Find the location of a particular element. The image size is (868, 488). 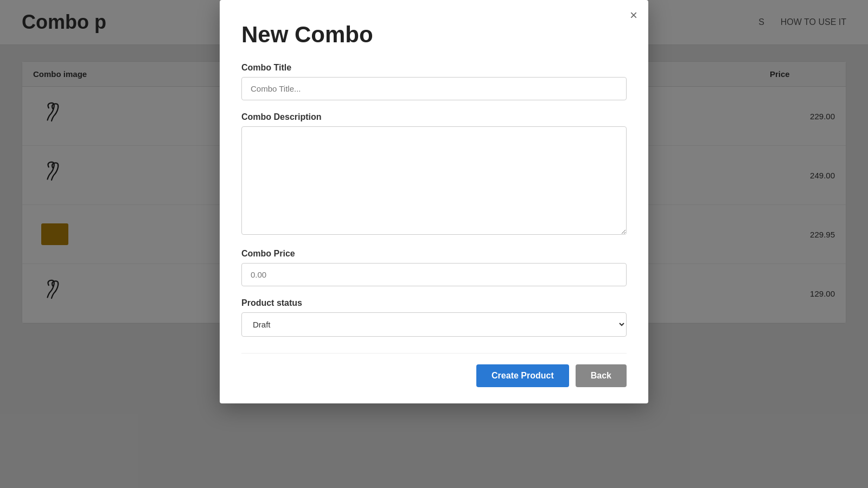

product-status-select: Draft Active Archived is located at coordinates (434, 324).